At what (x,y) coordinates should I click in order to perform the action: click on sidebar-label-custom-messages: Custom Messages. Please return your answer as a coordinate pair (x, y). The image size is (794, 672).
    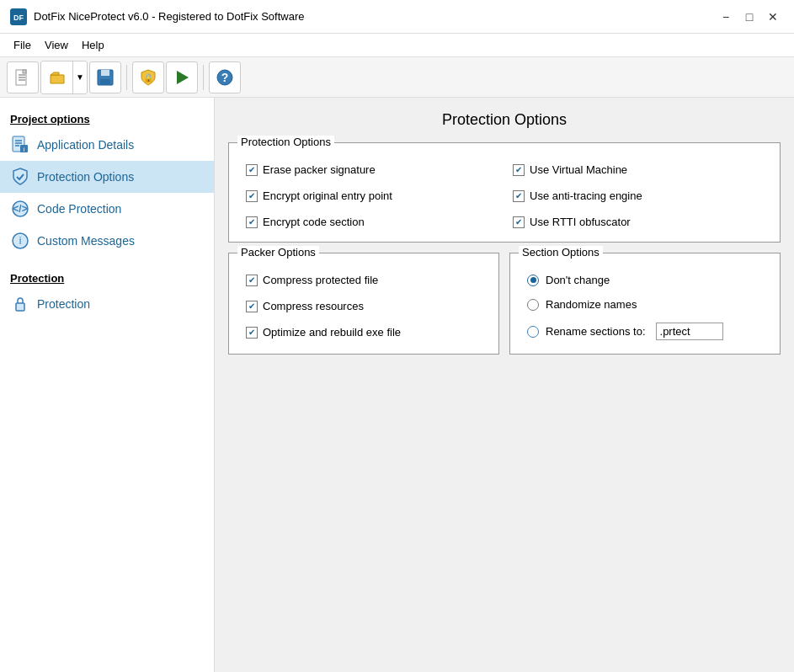
    Looking at the image, I should click on (86, 241).